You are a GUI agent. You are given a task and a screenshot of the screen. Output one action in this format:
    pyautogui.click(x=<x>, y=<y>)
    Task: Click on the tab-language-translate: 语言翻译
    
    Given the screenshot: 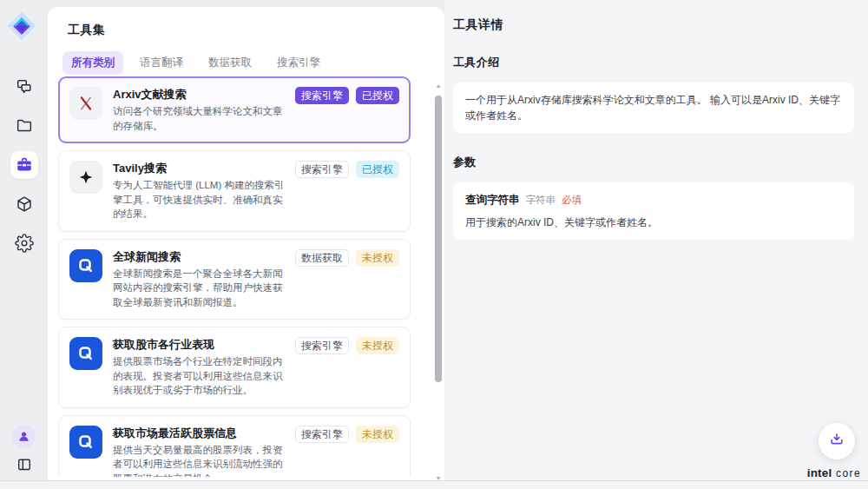 What is the action you would take?
    pyautogui.click(x=161, y=63)
    